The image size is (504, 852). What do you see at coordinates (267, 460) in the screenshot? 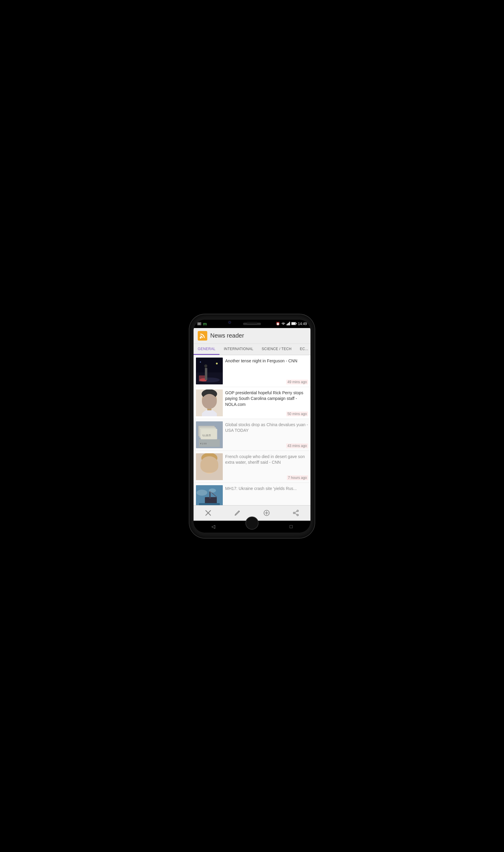
I see `news-title-4: French couple who died in desert gave so…` at bounding box center [267, 460].